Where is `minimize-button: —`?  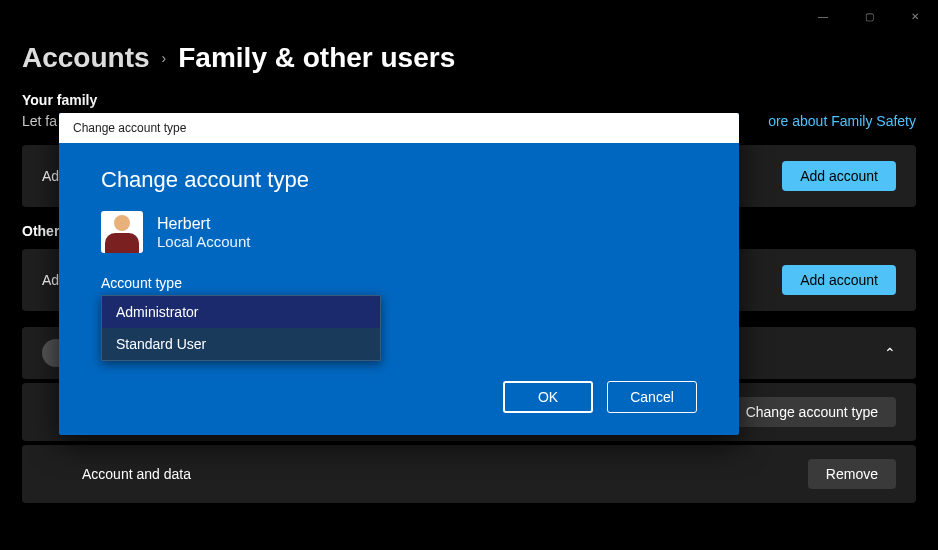 minimize-button: — is located at coordinates (823, 16).